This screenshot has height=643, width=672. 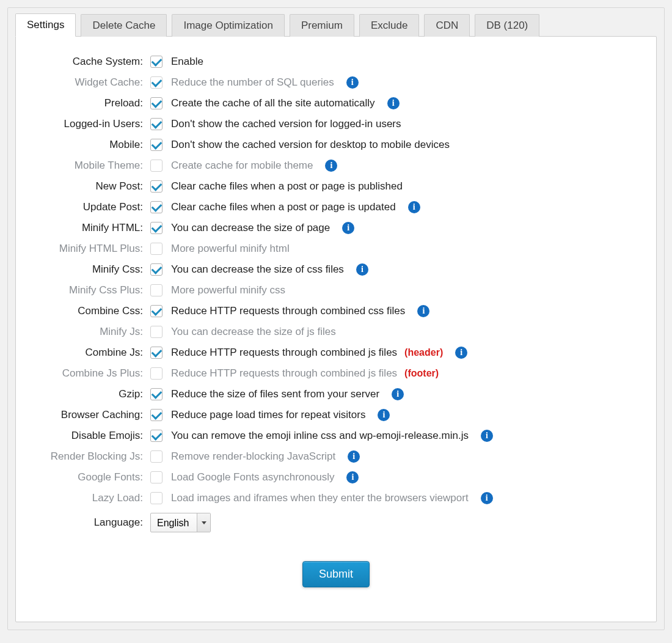 What do you see at coordinates (89, 228) in the screenshot?
I see `label-minify_html: Minify HTML:` at bounding box center [89, 228].